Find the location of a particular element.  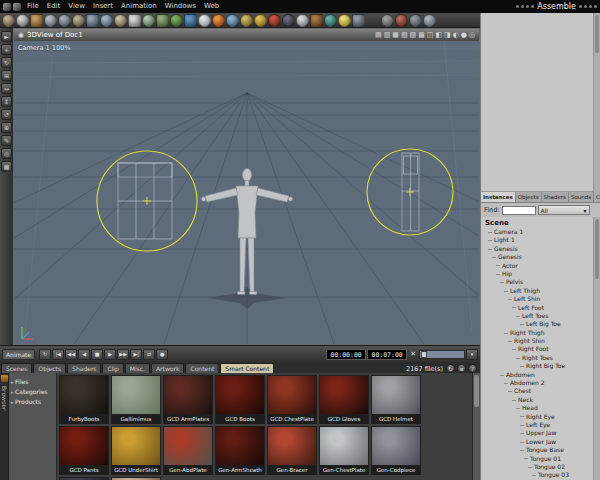

zoom-tool: ⊕ is located at coordinates (6, 128).